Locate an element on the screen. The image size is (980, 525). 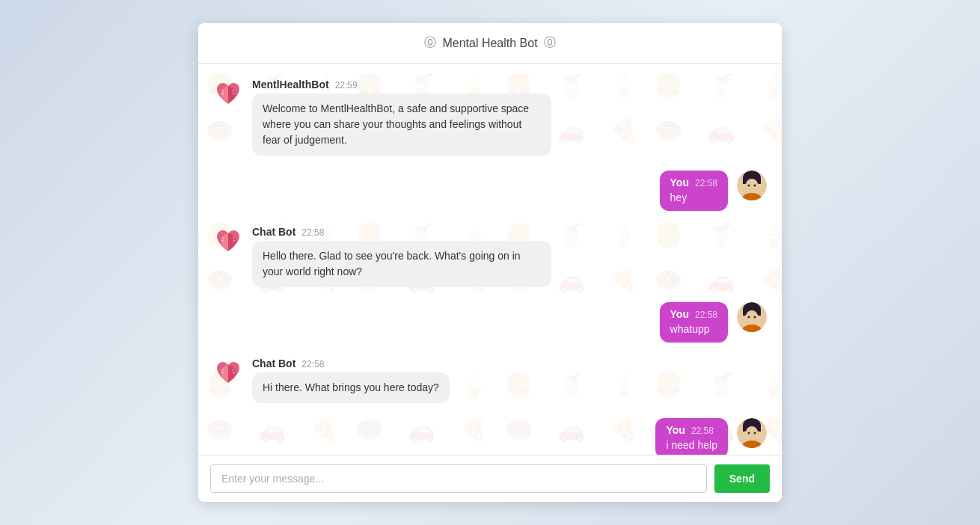
message-time-3: 22:58 is located at coordinates (313, 364).